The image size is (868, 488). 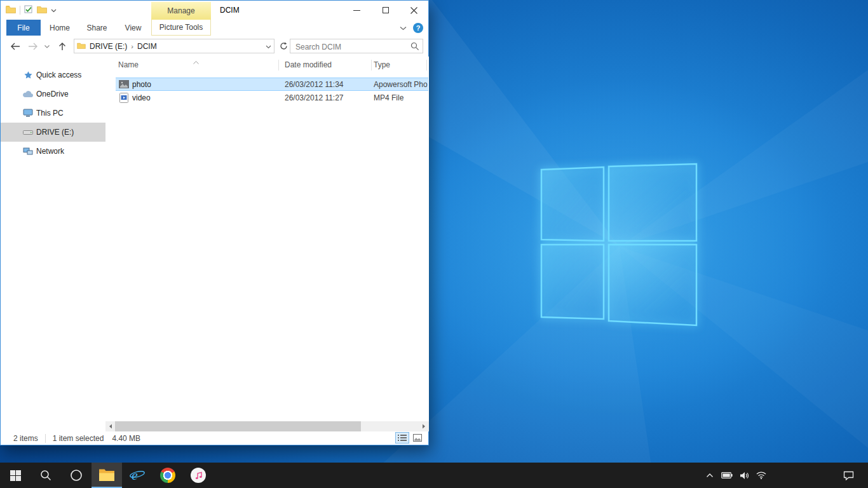 I want to click on file-date-modified: 26/03/2012 11:34, so click(x=329, y=85).